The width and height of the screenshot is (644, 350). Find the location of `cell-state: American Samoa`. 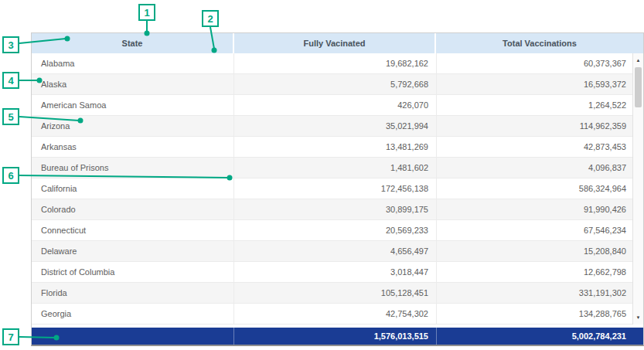

cell-state: American Samoa is located at coordinates (133, 105).